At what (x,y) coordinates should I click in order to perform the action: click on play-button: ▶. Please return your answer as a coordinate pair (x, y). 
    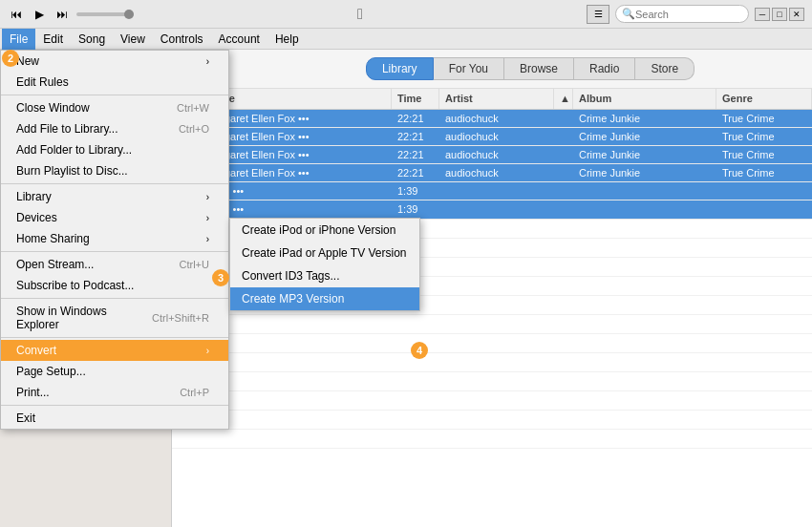
    Looking at the image, I should click on (39, 14).